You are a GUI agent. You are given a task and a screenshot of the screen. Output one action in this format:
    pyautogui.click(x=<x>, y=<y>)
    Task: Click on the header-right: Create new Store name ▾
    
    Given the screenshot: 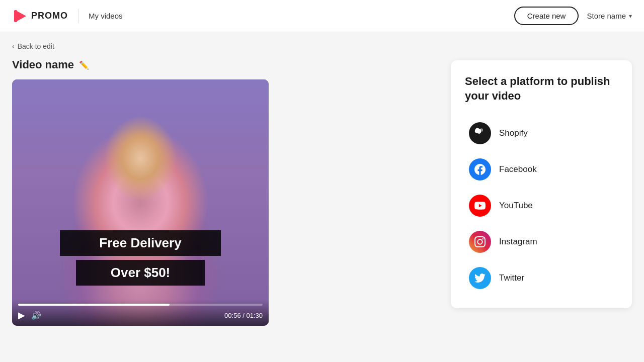 What is the action you would take?
    pyautogui.click(x=573, y=16)
    